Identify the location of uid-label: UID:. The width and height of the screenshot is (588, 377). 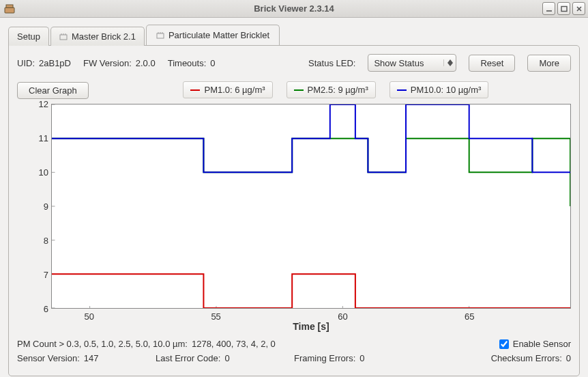
(26, 63).